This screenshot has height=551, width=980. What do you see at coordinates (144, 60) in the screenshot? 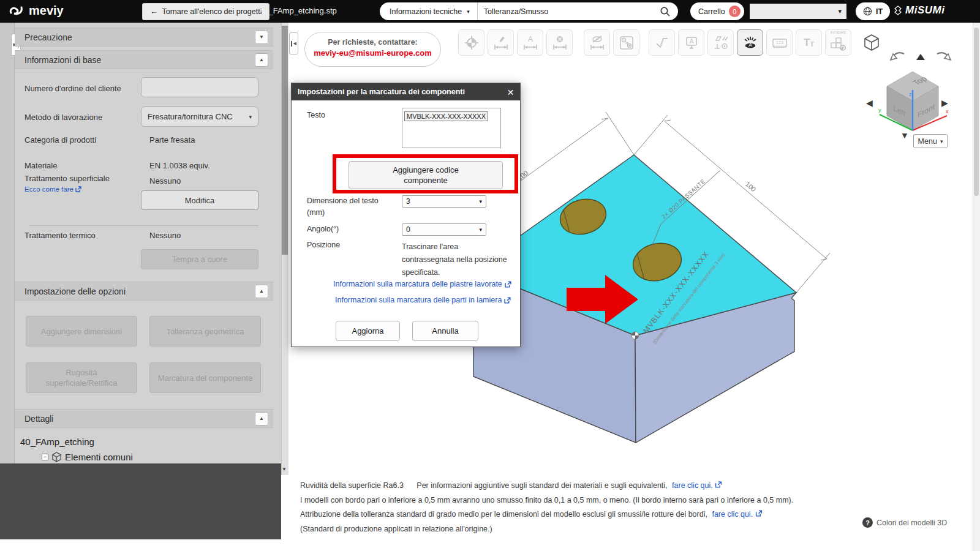
I see `section-informazioni-di-base: Informazioni di base ▲` at bounding box center [144, 60].